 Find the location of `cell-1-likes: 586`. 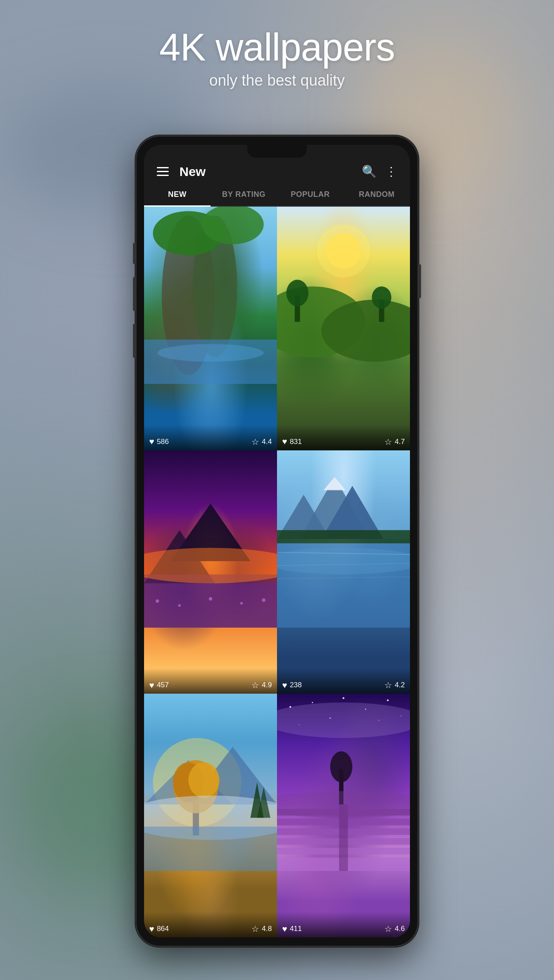

cell-1-likes: 586 is located at coordinates (204, 442).